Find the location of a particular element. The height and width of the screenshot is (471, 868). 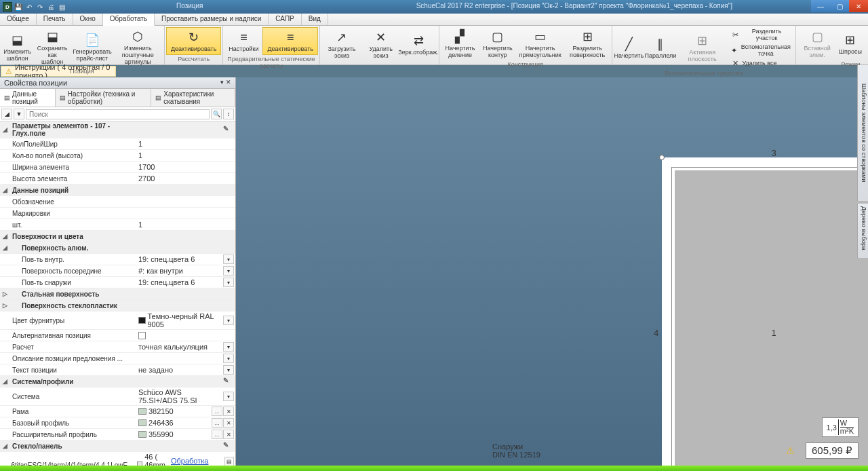

ribbon-btn: ⇄Зерк.отображ. is located at coordinates (418, 45).